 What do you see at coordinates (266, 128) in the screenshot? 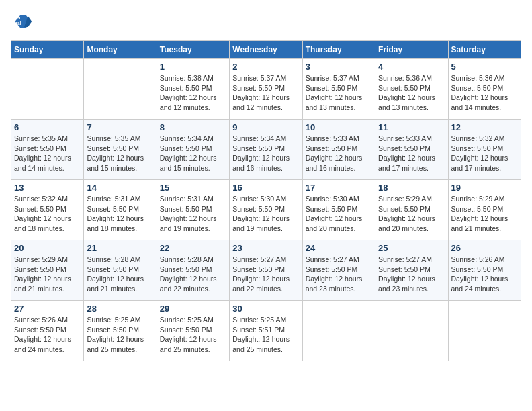
I see `day-number: 9` at bounding box center [266, 128].